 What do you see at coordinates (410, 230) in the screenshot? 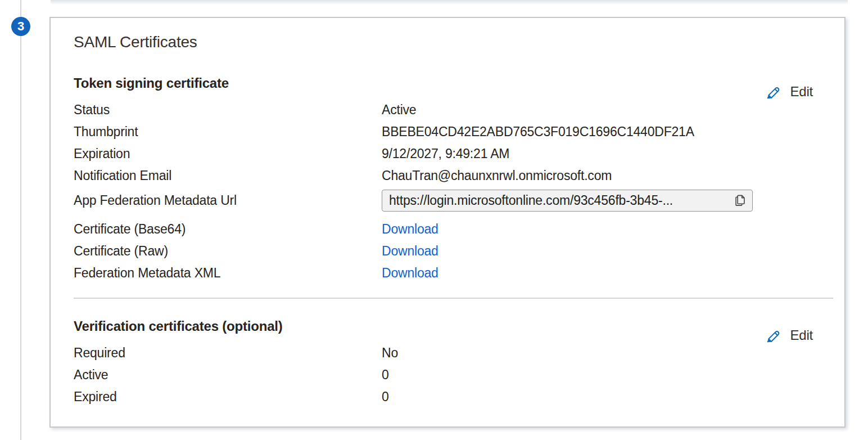
I see `download-certificate-base64-link: Download` at bounding box center [410, 230].